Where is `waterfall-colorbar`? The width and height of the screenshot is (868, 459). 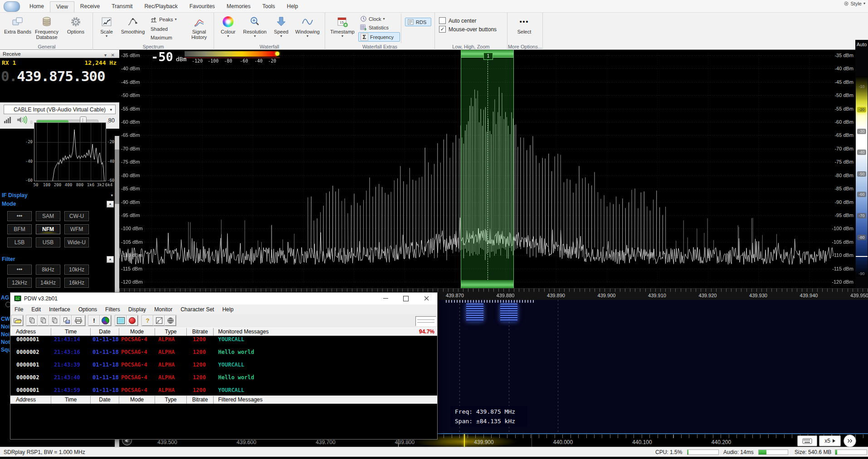 waterfall-colorbar is located at coordinates (230, 54).